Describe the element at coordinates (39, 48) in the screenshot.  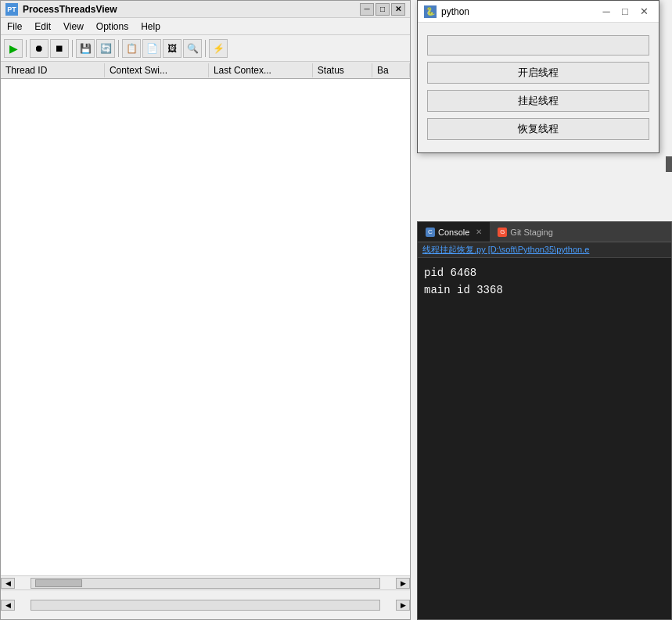
I see `toolbar-record-btn: ⏺` at that location.